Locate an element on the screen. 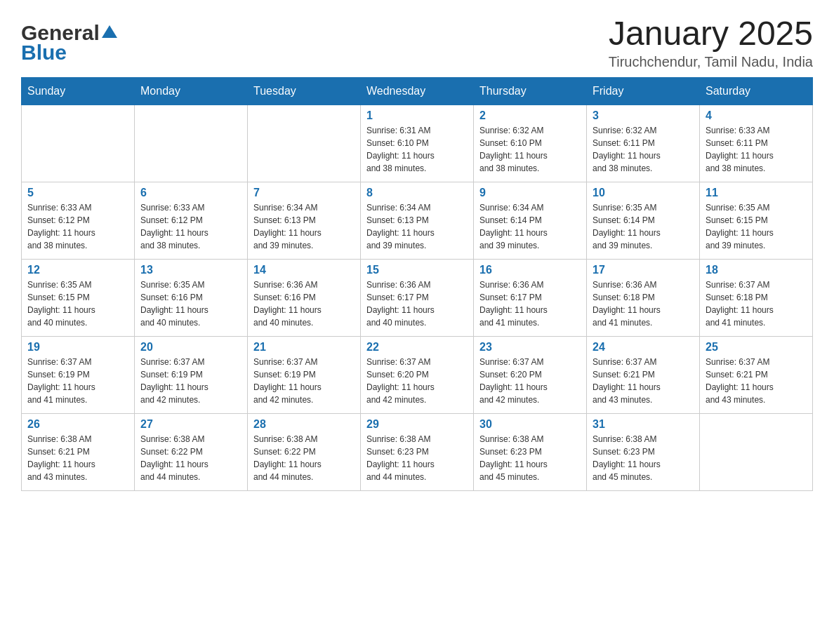 The height and width of the screenshot is (644, 834). calendar-week-row: 5Sunrise: 6:33 AMSunset: 6:12 PMDaylight… is located at coordinates (417, 221).